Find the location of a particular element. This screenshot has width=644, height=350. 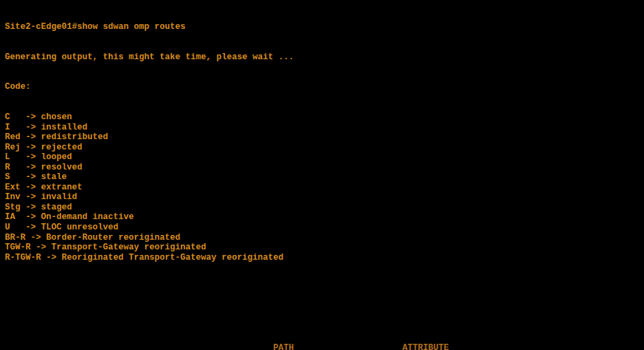

legend-code: R is located at coordinates (8, 167).